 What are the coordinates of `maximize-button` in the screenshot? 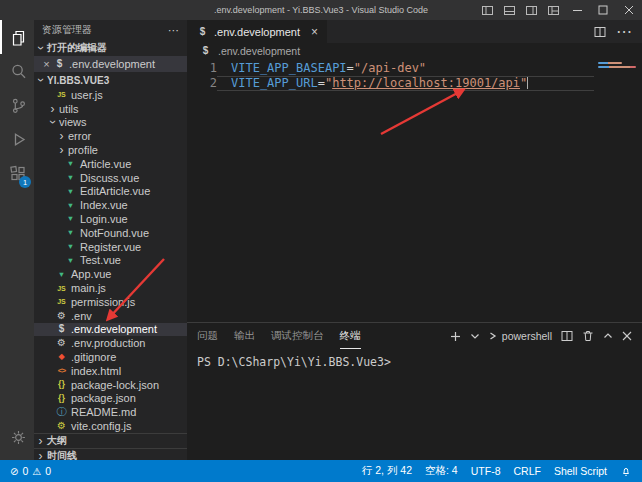 It's located at (603, 10).